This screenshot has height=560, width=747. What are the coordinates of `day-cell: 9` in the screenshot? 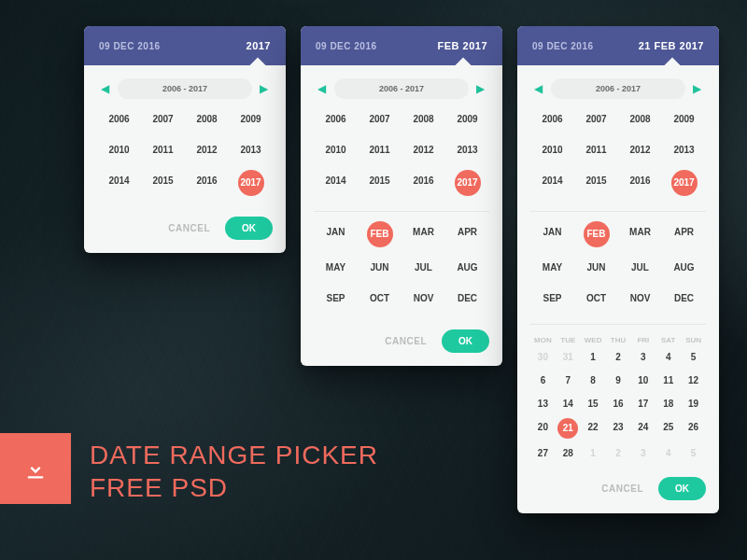 It's located at (618, 381).